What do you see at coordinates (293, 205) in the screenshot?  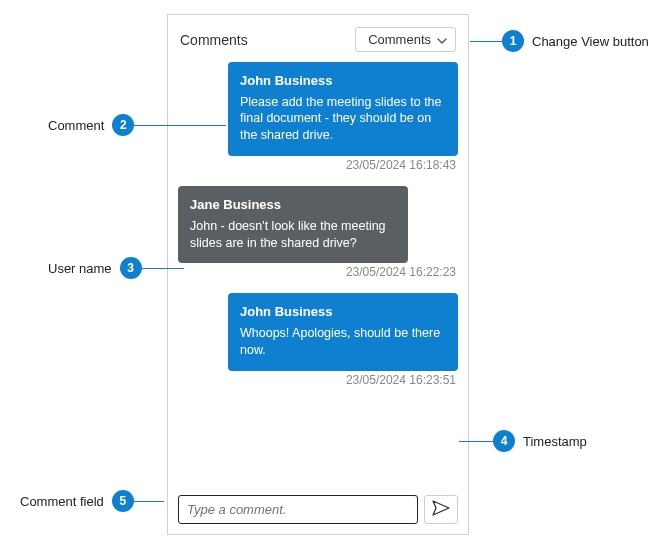 I see `comment-author: Jane Business` at bounding box center [293, 205].